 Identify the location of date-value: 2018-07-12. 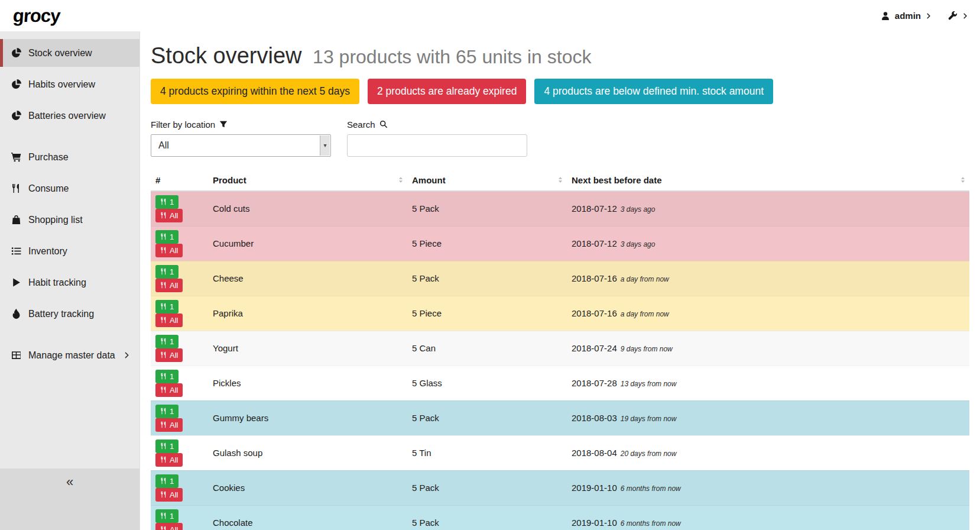
(595, 208).